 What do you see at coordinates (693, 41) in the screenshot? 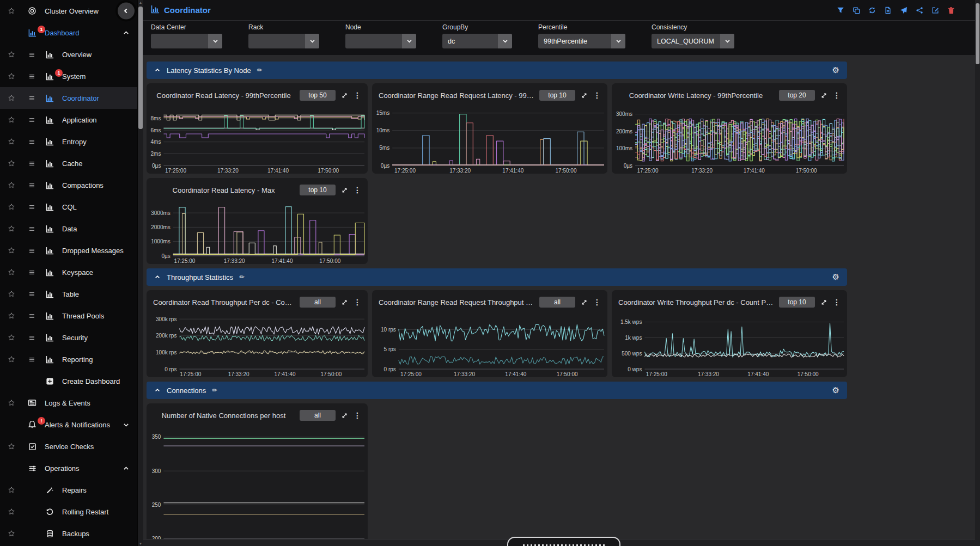
I see `consistency-select: LOCAL_QUORUM` at bounding box center [693, 41].